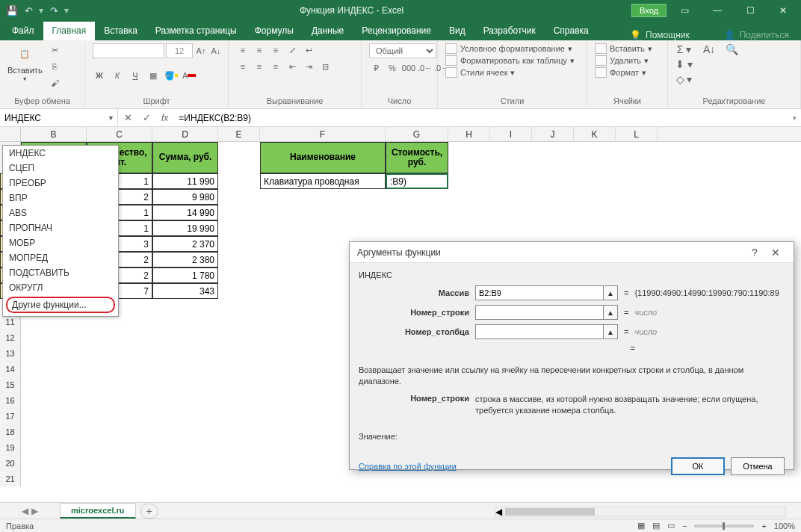 The height and width of the screenshot is (532, 801). What do you see at coordinates (10, 400) in the screenshot?
I see `row-header: 16` at bounding box center [10, 400].